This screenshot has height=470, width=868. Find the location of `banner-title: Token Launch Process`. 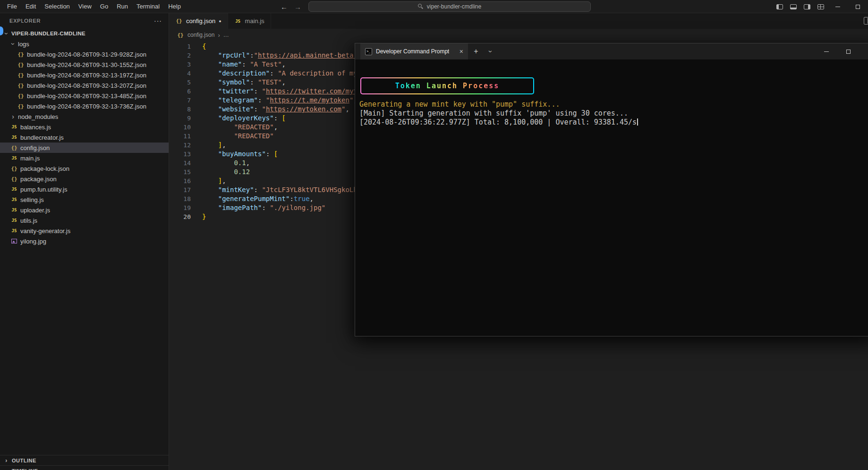

banner-title: Token Launch Process is located at coordinates (448, 86).